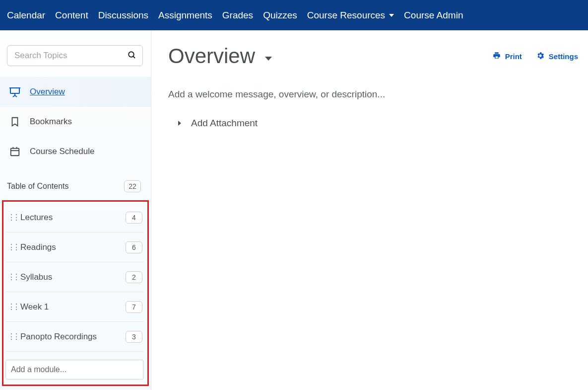 The image size is (588, 390). Describe the element at coordinates (535, 57) in the screenshot. I see `header-actions: Print Settings` at that location.